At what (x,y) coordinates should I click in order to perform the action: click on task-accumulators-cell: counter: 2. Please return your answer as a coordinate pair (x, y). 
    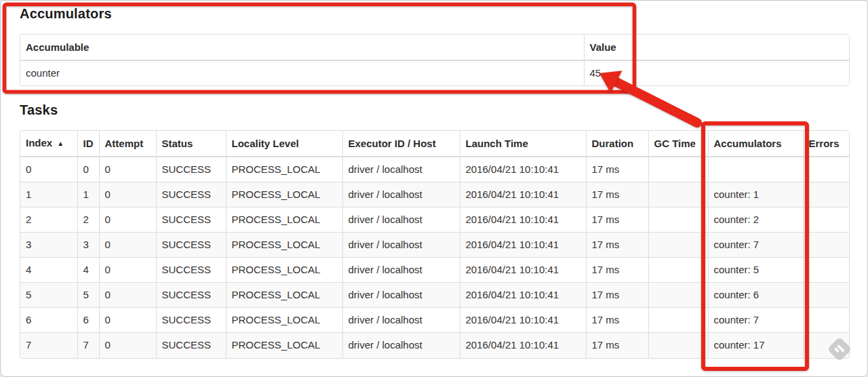
    Looking at the image, I should click on (755, 220).